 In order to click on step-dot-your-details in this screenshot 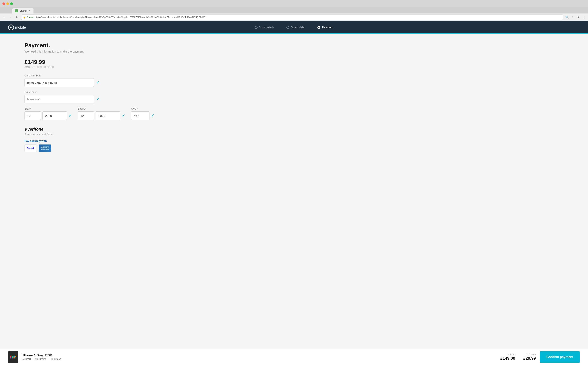, I will do `click(256, 28)`.